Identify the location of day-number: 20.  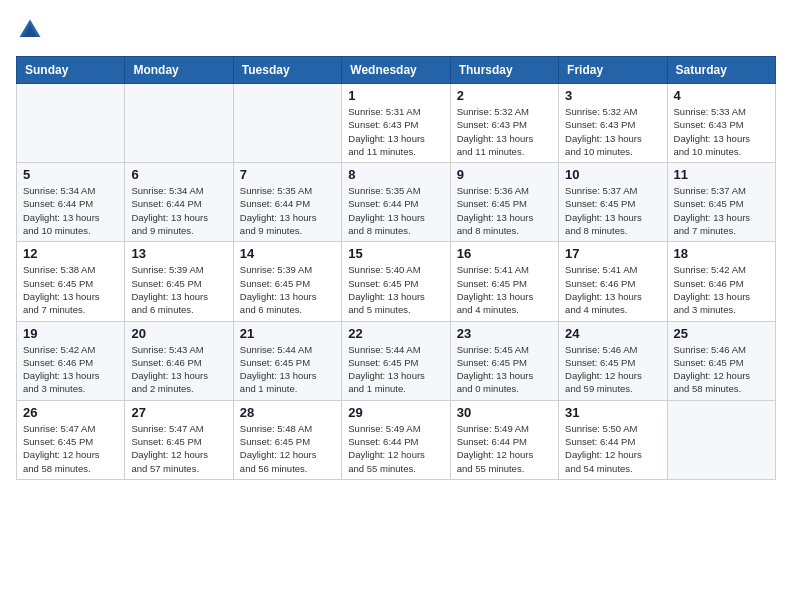
(178, 334).